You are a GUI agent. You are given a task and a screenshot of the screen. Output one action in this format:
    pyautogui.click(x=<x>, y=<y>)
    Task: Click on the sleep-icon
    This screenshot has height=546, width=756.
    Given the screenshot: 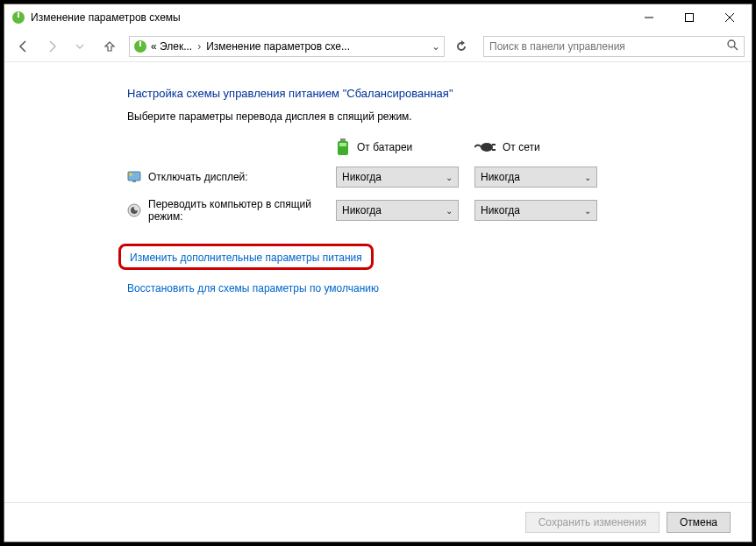 What is the action you would take?
    pyautogui.click(x=134, y=210)
    